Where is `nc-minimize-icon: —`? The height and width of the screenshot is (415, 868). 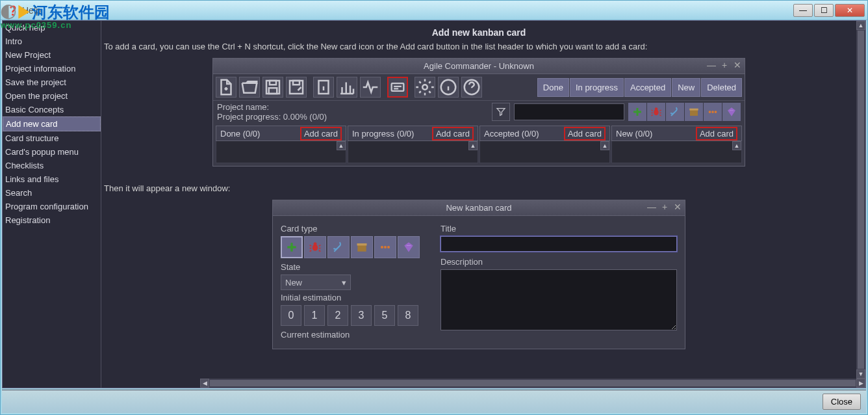
nc-minimize-icon: — is located at coordinates (652, 206).